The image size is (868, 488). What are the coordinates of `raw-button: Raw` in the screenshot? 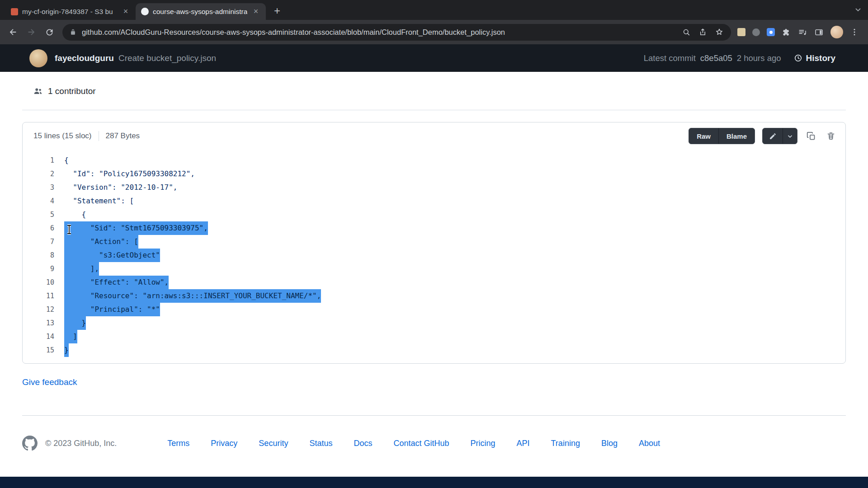 It's located at (703, 136).